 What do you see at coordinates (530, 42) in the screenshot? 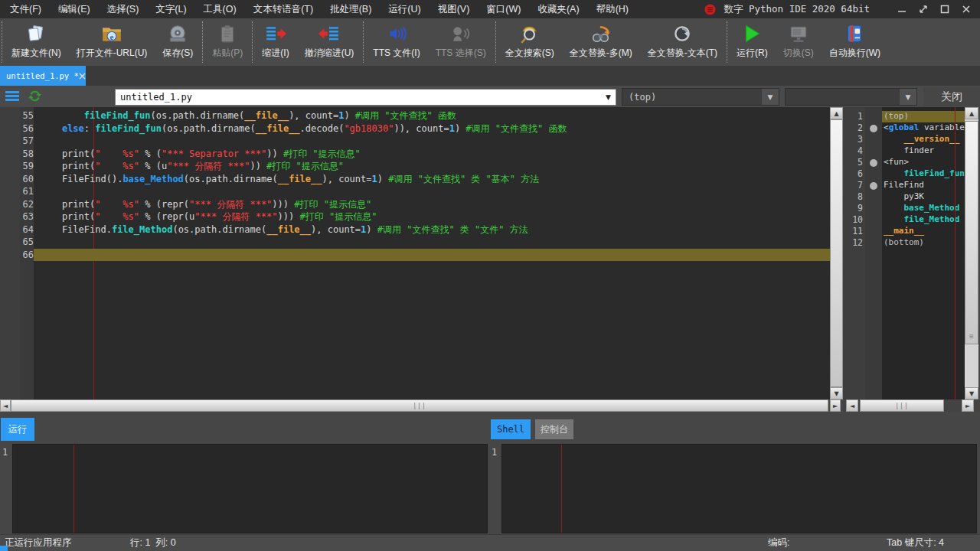
I see `toolbar-search-all-button: 全文搜索(S)` at bounding box center [530, 42].